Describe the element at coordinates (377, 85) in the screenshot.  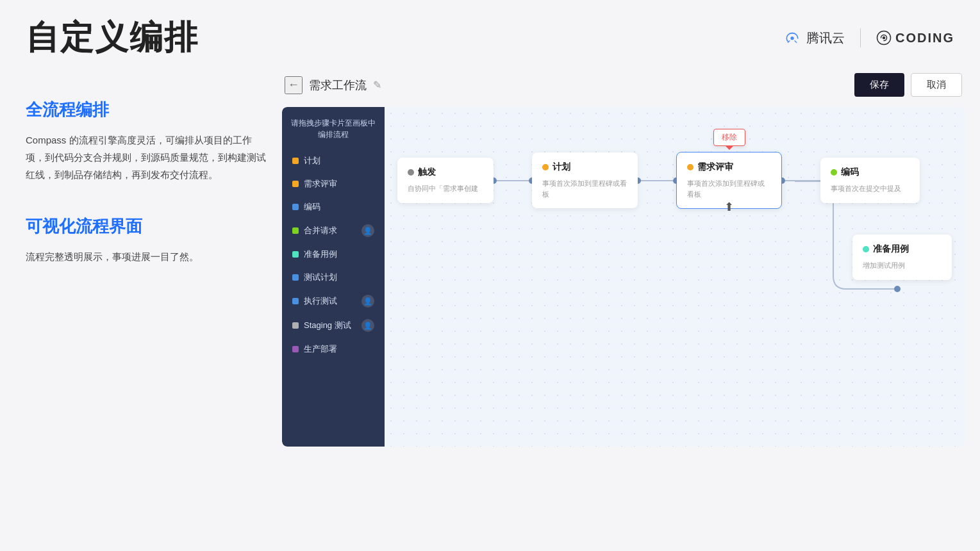
I see `edit-icon: ✎` at that location.